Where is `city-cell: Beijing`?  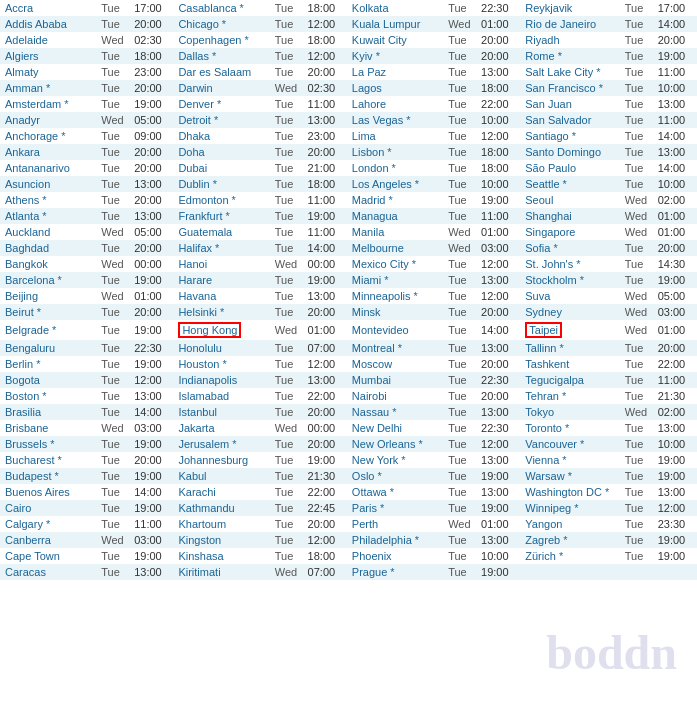
city-cell: Beijing is located at coordinates (48, 296).